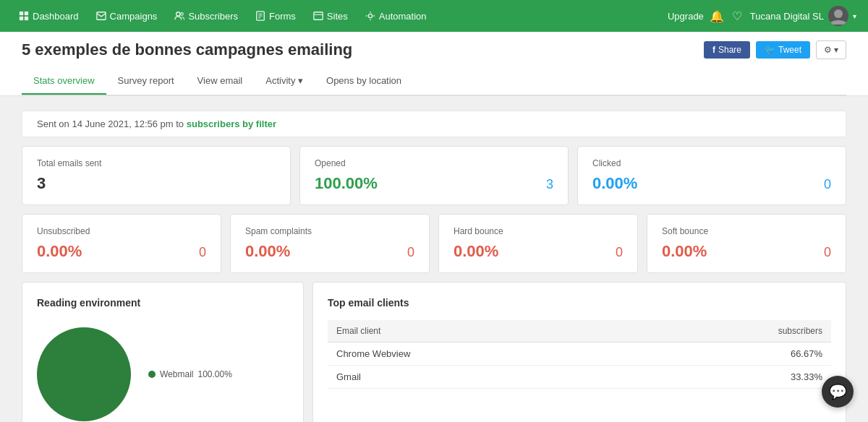 Image resolution: width=868 pixels, height=422 pixels. Describe the element at coordinates (284, 81) in the screenshot. I see `tab-activity: Activity ▾` at that location.